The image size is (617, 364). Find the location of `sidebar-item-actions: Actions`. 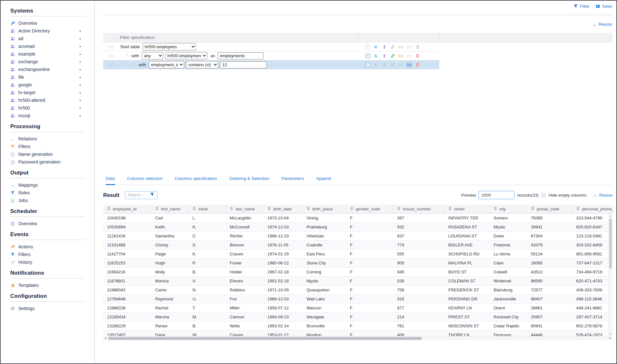

sidebar-item-actions: Actions is located at coordinates (48, 247).